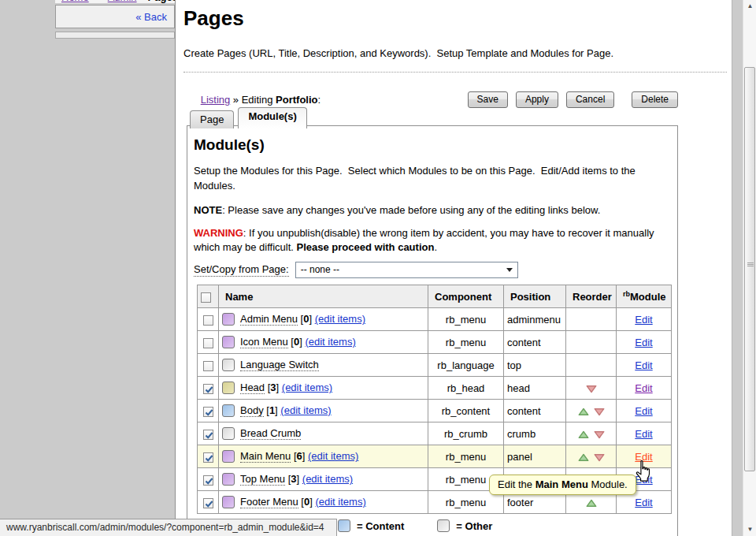  I want to click on col-header-component: Component, so click(466, 296).